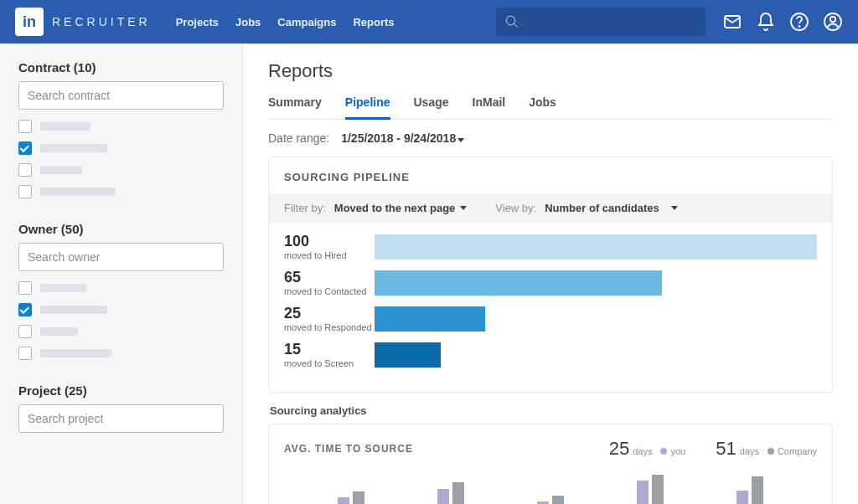 The height and width of the screenshot is (504, 858). Describe the element at coordinates (550, 138) in the screenshot. I see `date-range-selector: Date range: 1/25/2018 - 9/24/2018` at that location.